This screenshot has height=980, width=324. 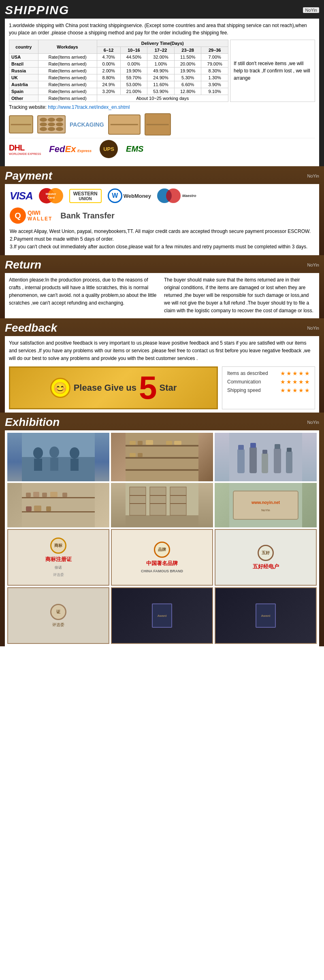 What do you see at coordinates (266, 616) in the screenshot?
I see `cert-book-2: Award` at bounding box center [266, 616].